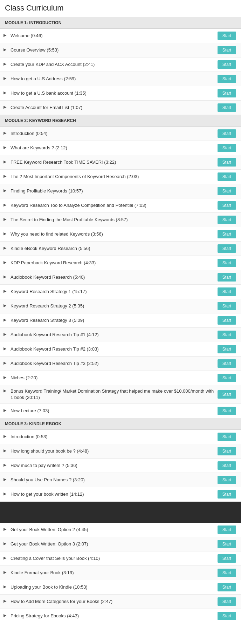 This screenshot has height=644, width=241. What do you see at coordinates (112, 411) in the screenshot?
I see `lesson-title: New Lecture (7:03)` at bounding box center [112, 411].